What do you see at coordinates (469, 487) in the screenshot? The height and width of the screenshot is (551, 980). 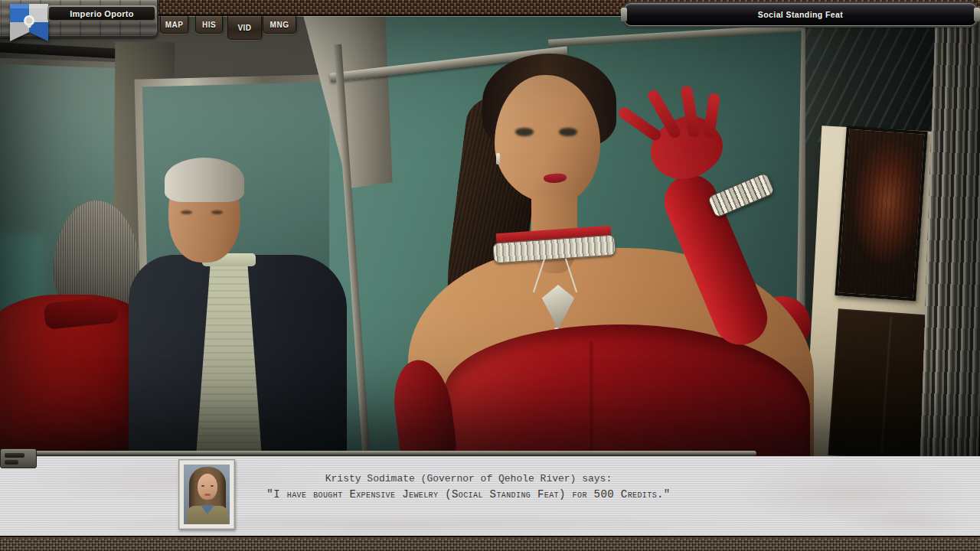 I see `dialogue-text-block: Kristy Sodimate (Governor of Qehole Rive…` at bounding box center [469, 487].